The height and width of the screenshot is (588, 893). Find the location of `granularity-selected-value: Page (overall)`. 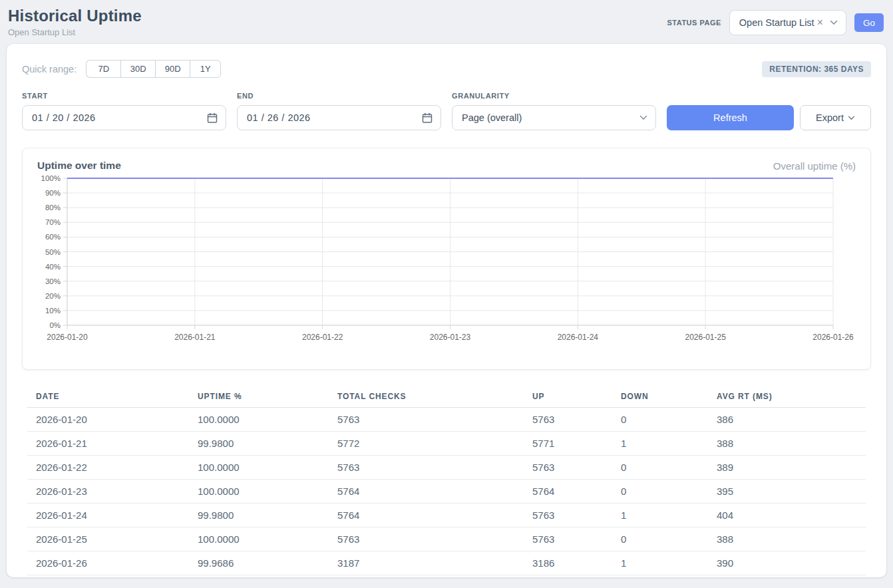

granularity-selected-value: Page (overall) is located at coordinates (492, 118).